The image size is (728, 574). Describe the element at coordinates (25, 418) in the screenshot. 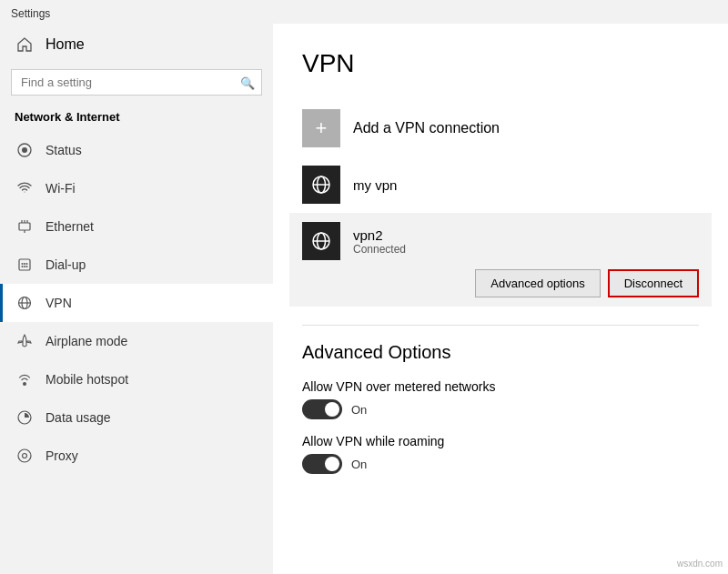

I see `datausage-icon` at that location.